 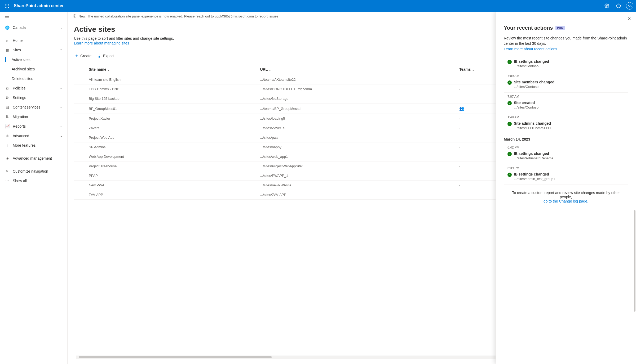 I want to click on action-path: .../sites/AdrianatoRename, so click(x=534, y=158).